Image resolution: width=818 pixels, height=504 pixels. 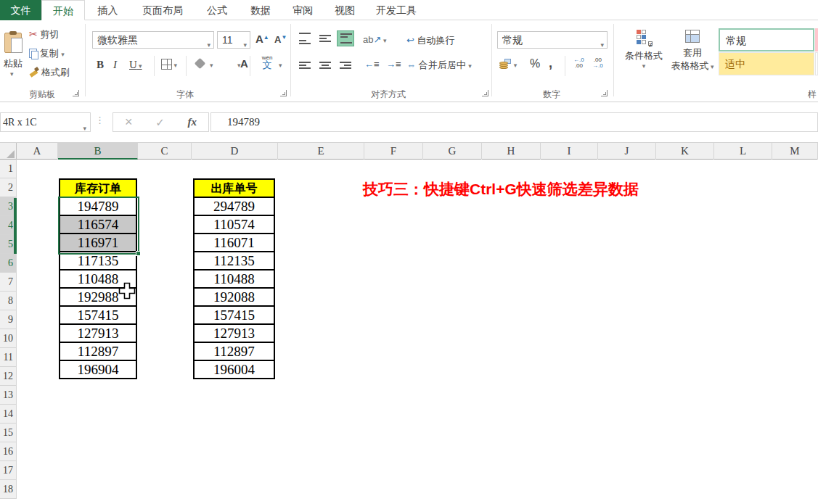 What do you see at coordinates (136, 65) in the screenshot?
I see `underline-button: U ▾` at bounding box center [136, 65].